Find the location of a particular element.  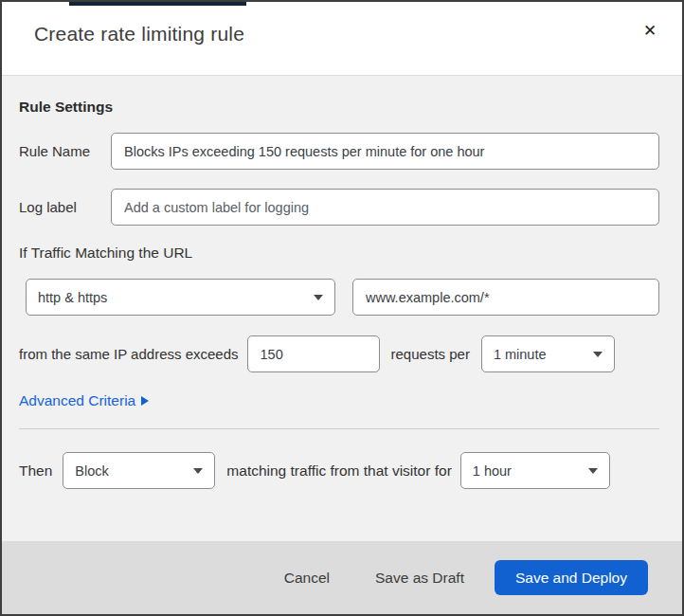

scheme-select-value: http & https is located at coordinates (72, 298).